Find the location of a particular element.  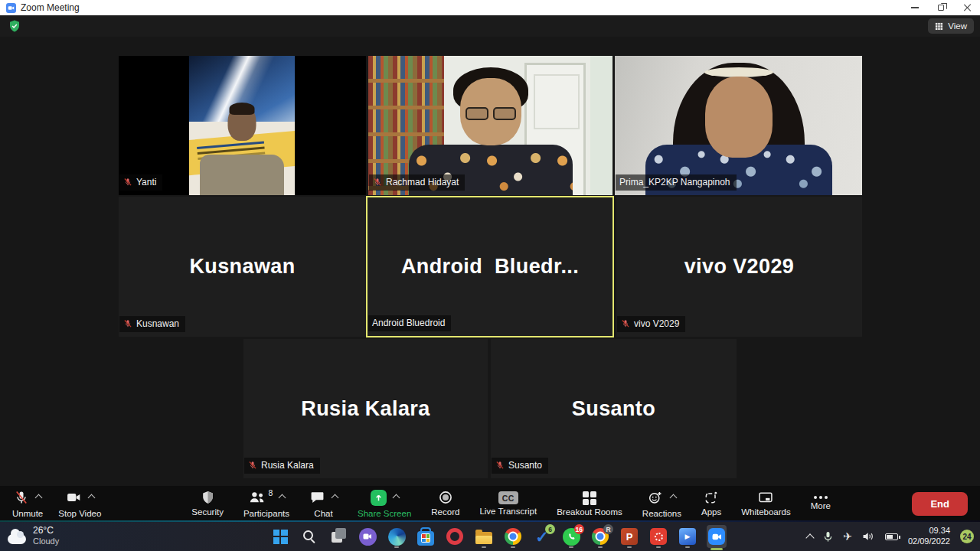

video-tile-yanti: Yanti is located at coordinates (242, 126).